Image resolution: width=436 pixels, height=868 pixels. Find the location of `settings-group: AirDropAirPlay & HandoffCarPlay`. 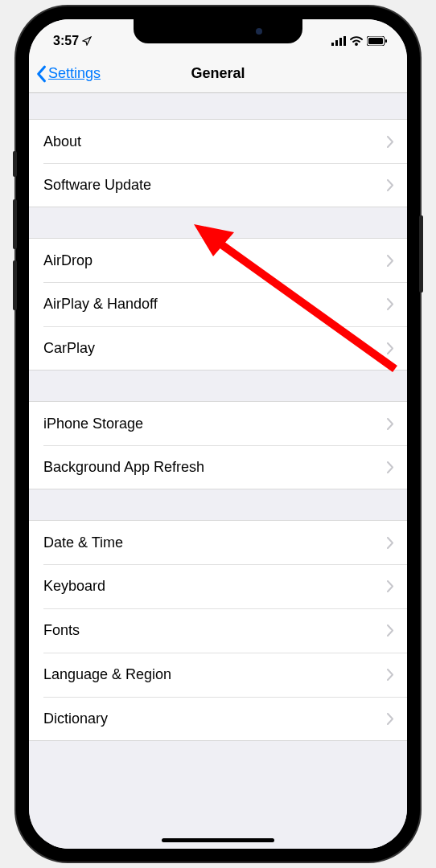

settings-group: AirDropAirPlay & HandoffCarPlay is located at coordinates (218, 304).